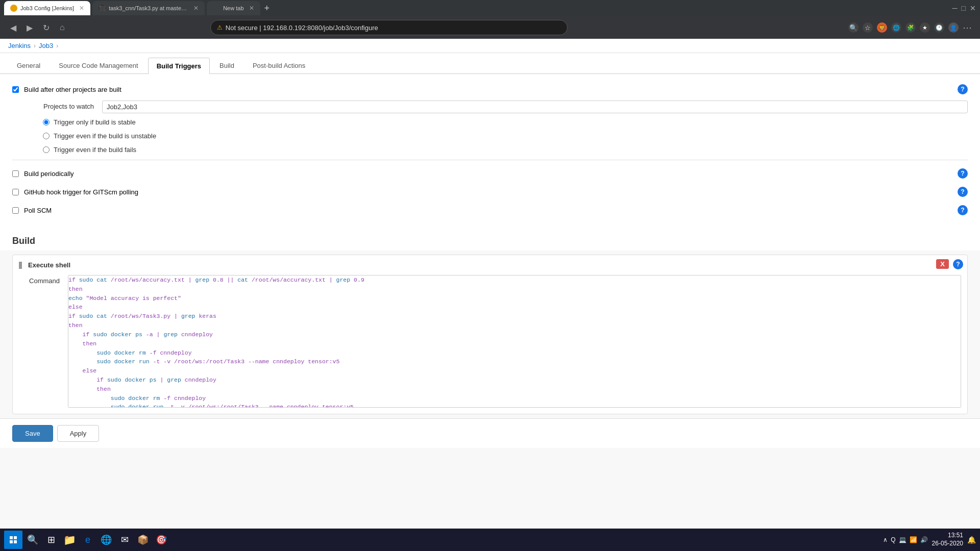 The width and height of the screenshot is (980, 551). I want to click on edge-icon: e, so click(88, 540).